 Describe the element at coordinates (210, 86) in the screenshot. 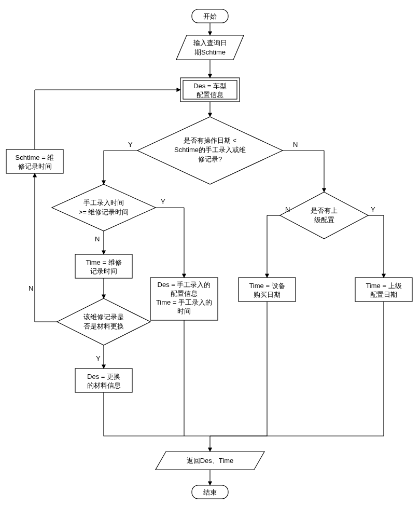

I see `des-init-l1: Des = 车型` at that location.